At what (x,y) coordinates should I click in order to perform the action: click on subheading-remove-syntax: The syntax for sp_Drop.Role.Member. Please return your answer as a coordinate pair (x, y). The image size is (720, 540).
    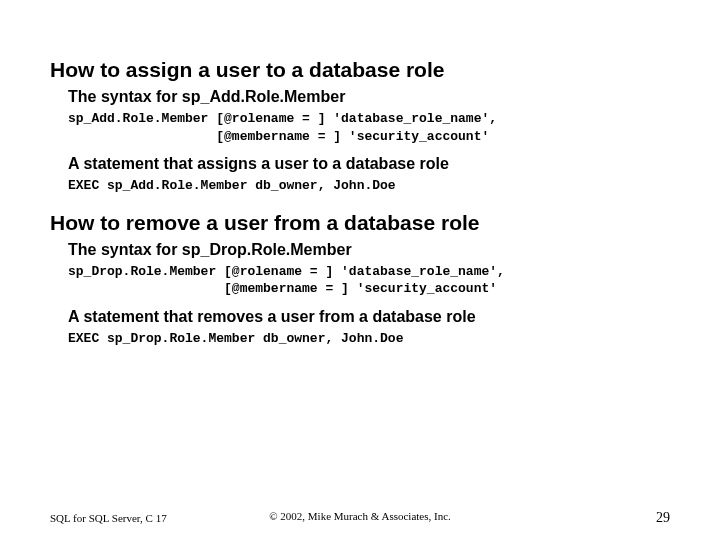
    Looking at the image, I should click on (369, 250).